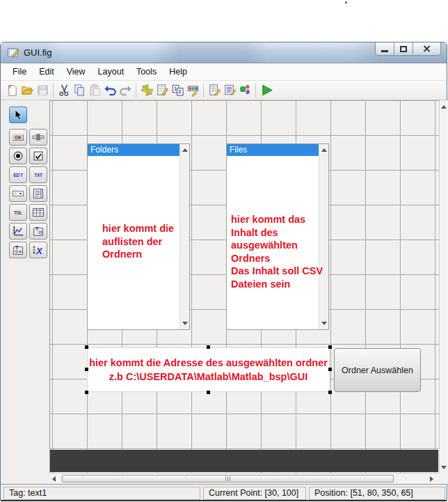 This screenshot has height=502, width=448. Describe the element at coordinates (273, 150) in the screenshot. I see `files-listbox-selected-item: Files` at that location.